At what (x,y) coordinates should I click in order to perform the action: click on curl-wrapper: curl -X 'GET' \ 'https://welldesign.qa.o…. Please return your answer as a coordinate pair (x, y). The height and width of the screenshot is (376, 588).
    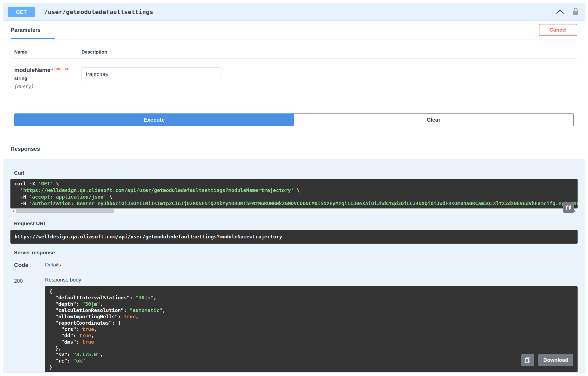
    Looking at the image, I should click on (294, 194).